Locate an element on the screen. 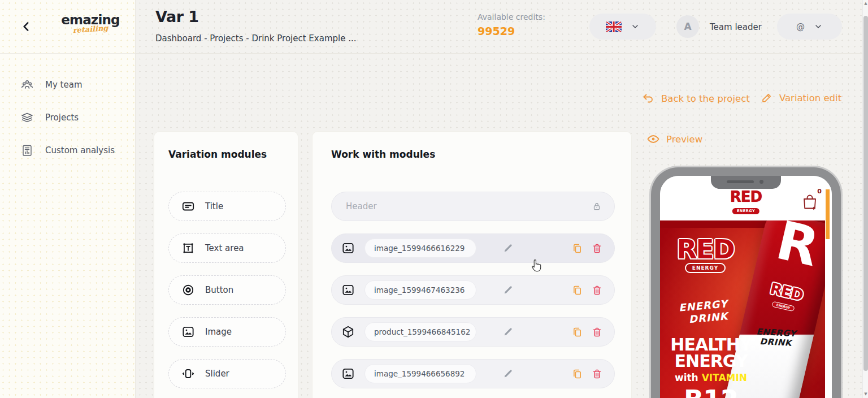 Image resolution: width=868 pixels, height=398 pixels. title-icon is located at coordinates (188, 206).